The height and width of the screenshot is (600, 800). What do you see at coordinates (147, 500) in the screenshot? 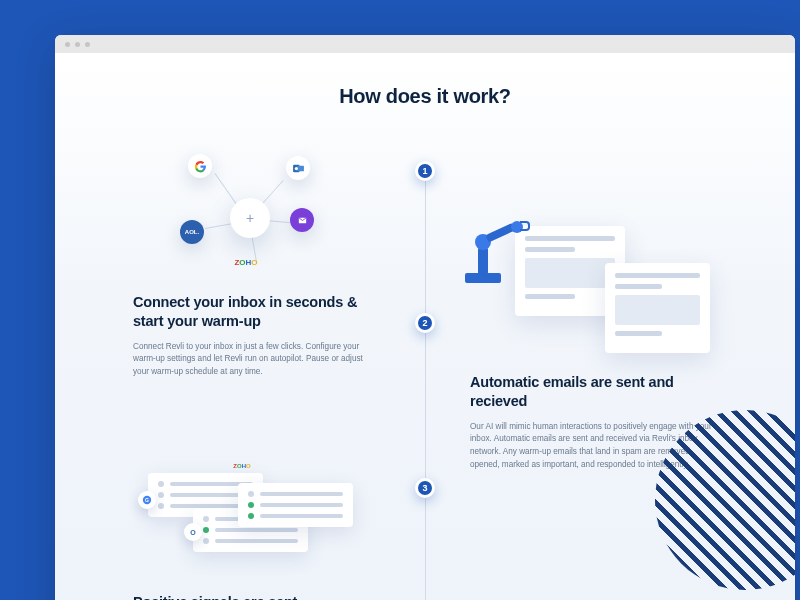
I see `google-icon: G` at bounding box center [147, 500].